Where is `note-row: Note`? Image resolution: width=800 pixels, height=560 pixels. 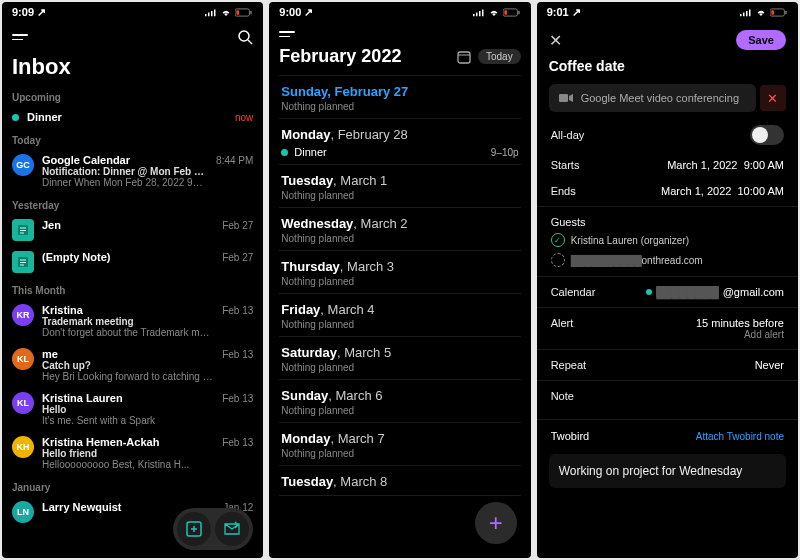
note-row: Note is located at coordinates (668, 396).